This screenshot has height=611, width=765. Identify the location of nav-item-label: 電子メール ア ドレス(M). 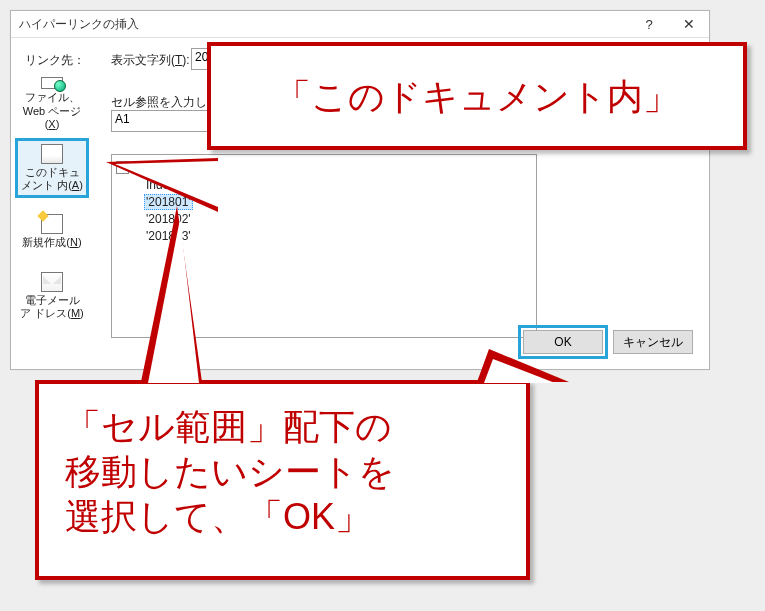
(52, 307).